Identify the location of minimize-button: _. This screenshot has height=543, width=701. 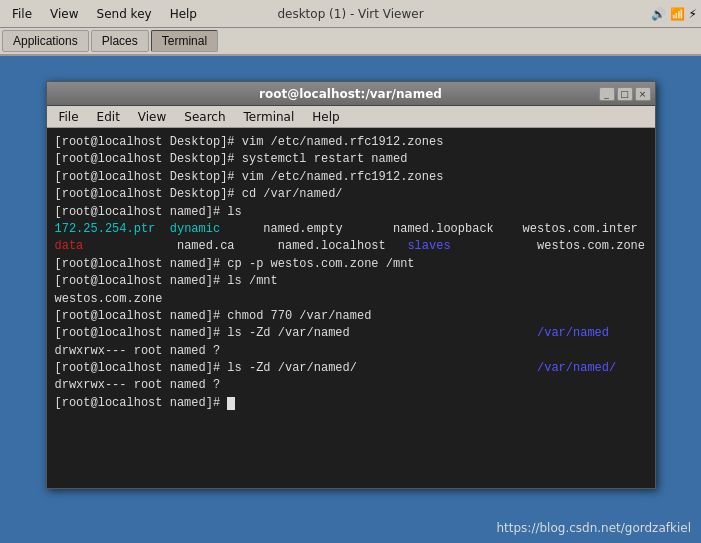
(607, 94).